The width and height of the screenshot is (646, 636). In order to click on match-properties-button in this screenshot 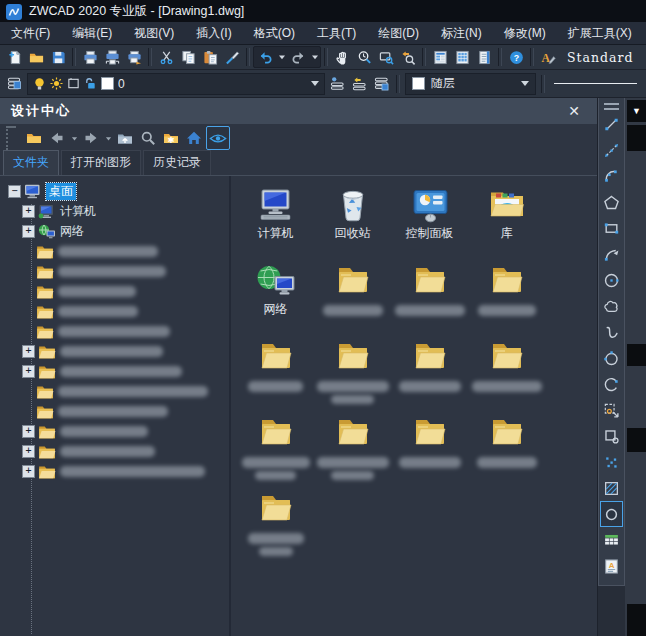, I will do `click(232, 57)`.